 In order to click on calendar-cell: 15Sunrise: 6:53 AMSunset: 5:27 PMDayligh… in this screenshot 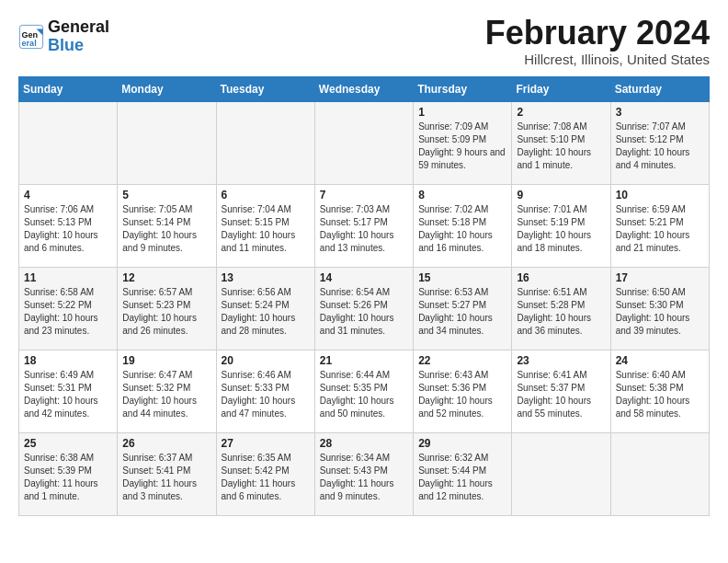, I will do `click(463, 308)`.